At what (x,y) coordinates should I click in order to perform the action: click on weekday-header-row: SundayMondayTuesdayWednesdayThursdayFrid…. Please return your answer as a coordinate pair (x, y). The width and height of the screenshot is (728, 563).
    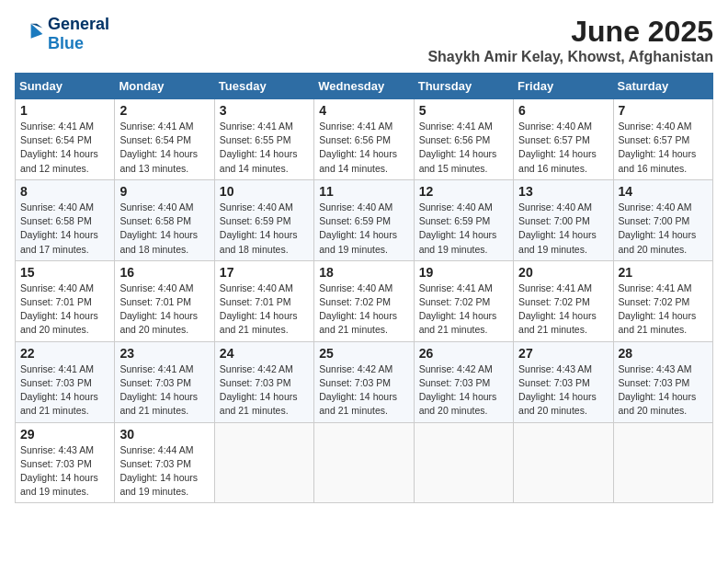
    Looking at the image, I should click on (364, 86).